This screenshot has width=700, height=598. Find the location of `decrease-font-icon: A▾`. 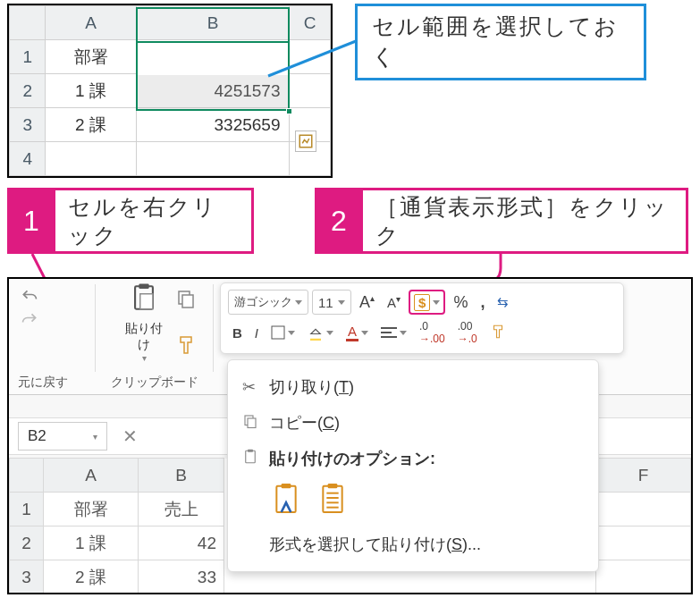

decrease-font-icon: A▾ is located at coordinates (393, 302).